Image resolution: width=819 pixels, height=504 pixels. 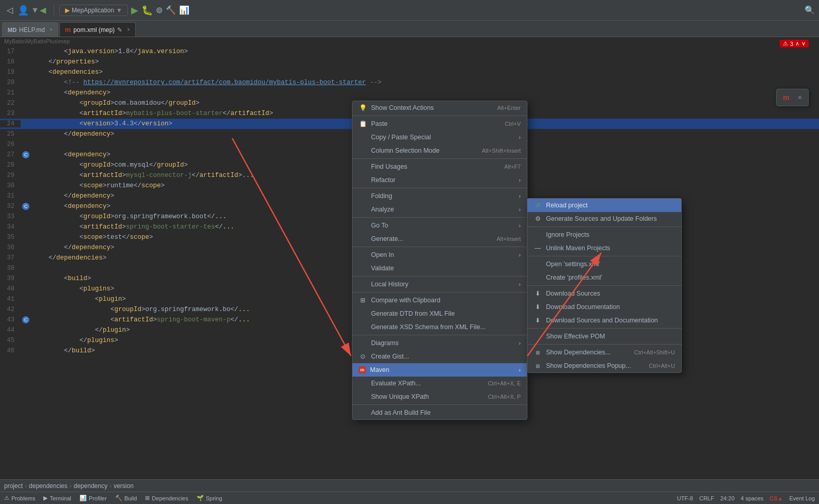 I want to click on gutter-icon-32: C, so click(x=26, y=206).